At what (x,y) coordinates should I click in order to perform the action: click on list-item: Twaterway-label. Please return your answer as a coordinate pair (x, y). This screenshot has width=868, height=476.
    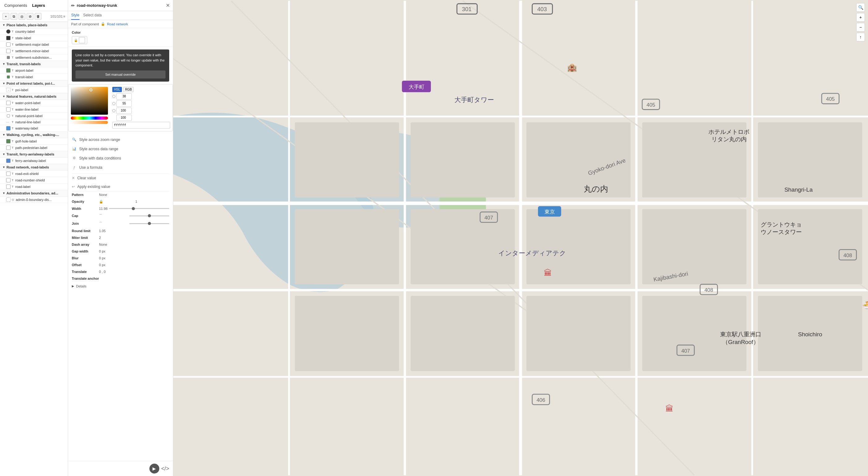
    Looking at the image, I should click on (34, 129).